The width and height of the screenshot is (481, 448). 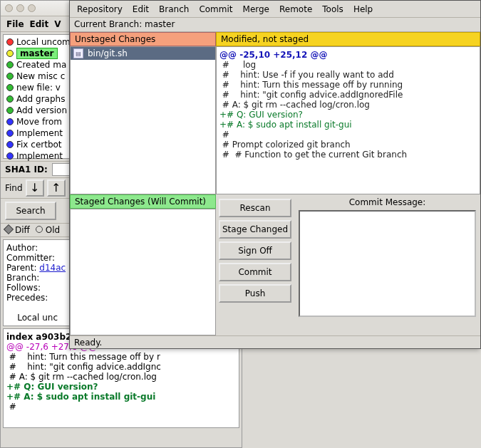 I want to click on commit-message-label: Commit Message:, so click(x=388, y=202).